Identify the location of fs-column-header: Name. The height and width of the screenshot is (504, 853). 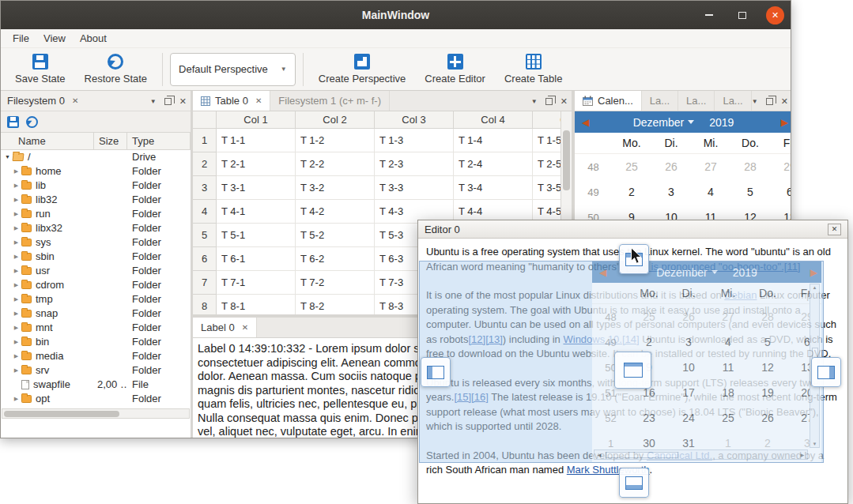
(47, 141).